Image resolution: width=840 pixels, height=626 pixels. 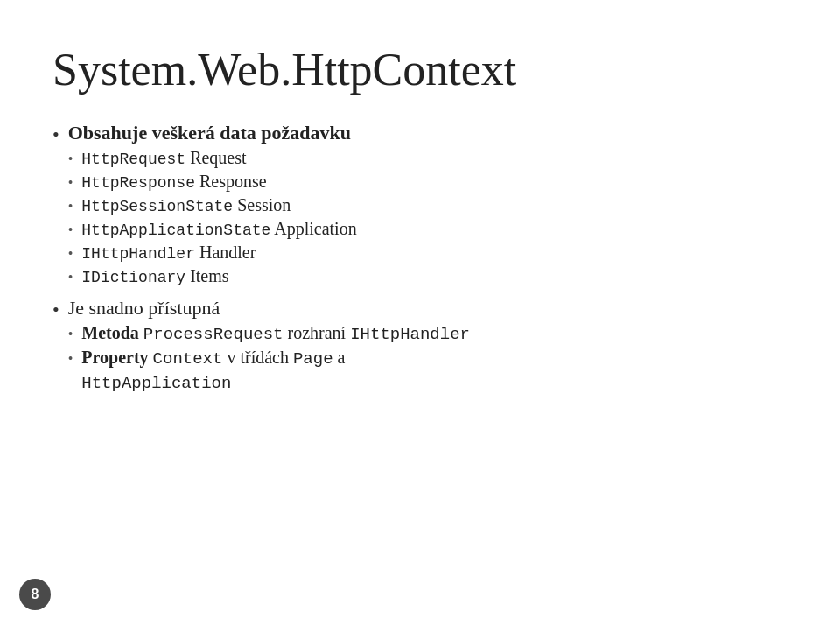 I want to click on sub-item-3-mono: HttpSessionState, so click(x=158, y=207).